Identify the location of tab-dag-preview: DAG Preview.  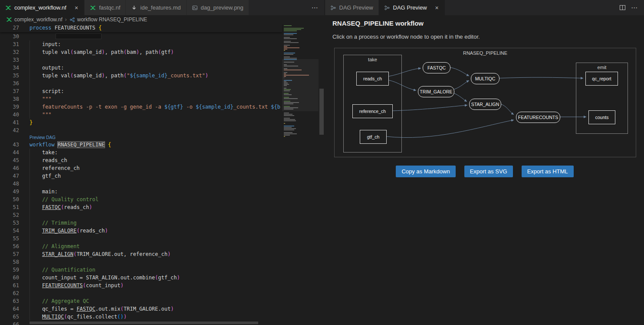
(352, 8).